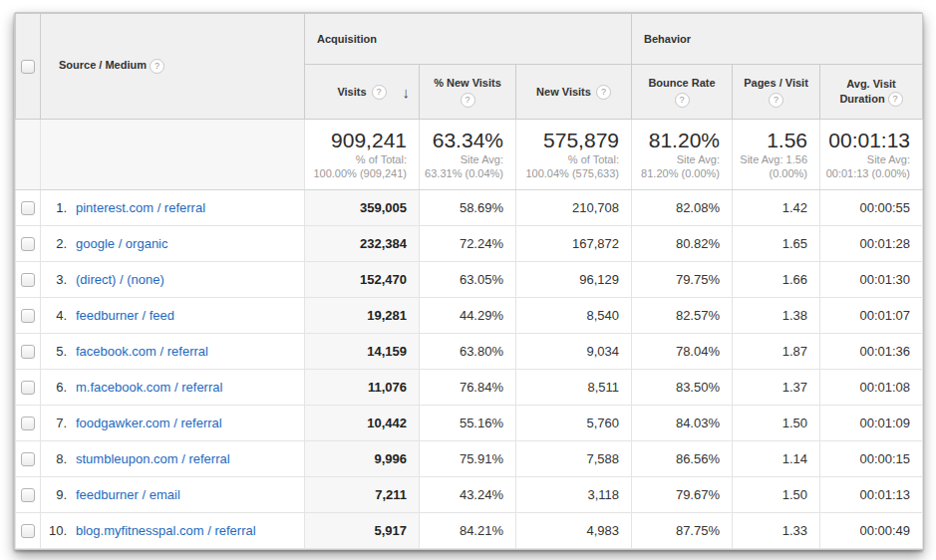 This screenshot has height=560, width=936. Describe the element at coordinates (682, 155) in the screenshot. I see `summary-bounce-rate: 81.20% Site Avg: 81.20% (0.00%)` at that location.